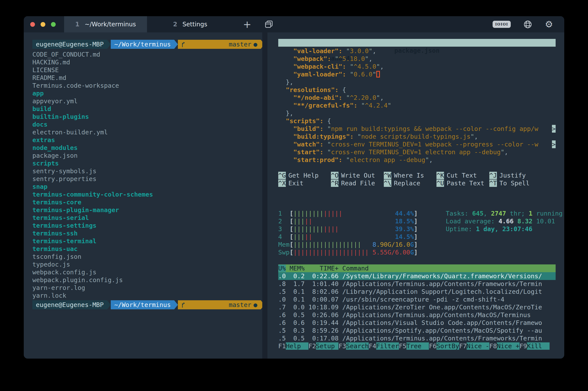 The image size is (588, 391). I want to click on file-entry: CODE_OF_CONDUCT.md, so click(147, 54).